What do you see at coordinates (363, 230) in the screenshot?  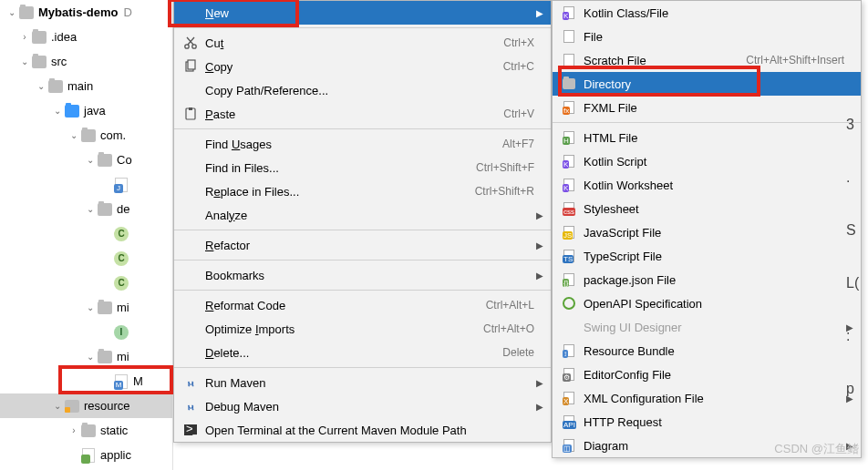 I see `menu-separator` at bounding box center [363, 230].